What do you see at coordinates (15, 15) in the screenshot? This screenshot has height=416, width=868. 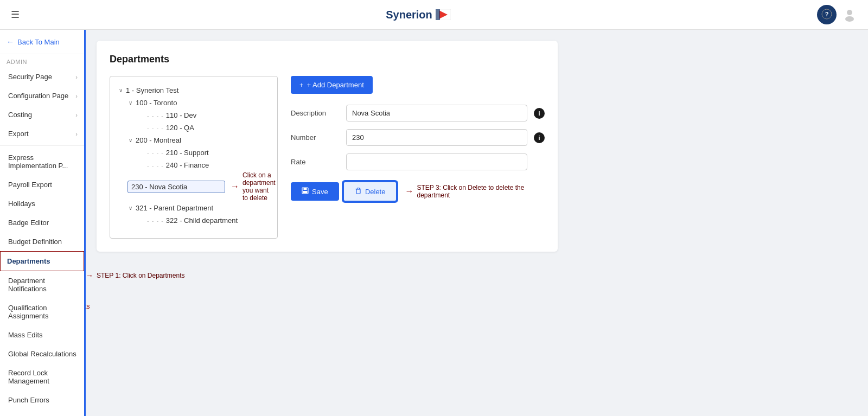 I see `menu-icon: ☰` at bounding box center [15, 15].